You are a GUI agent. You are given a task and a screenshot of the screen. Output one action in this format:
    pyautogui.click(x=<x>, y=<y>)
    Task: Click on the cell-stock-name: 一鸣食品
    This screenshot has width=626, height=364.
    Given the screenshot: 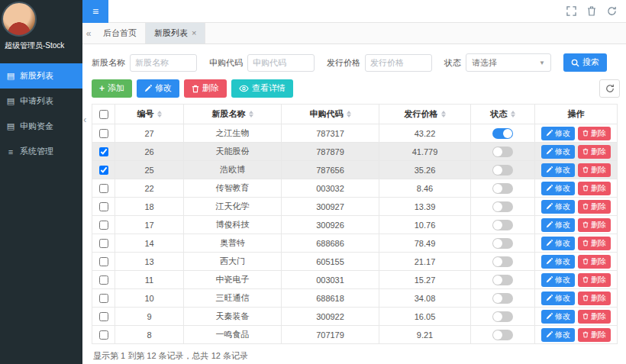 What is the action you would take?
    pyautogui.click(x=233, y=335)
    